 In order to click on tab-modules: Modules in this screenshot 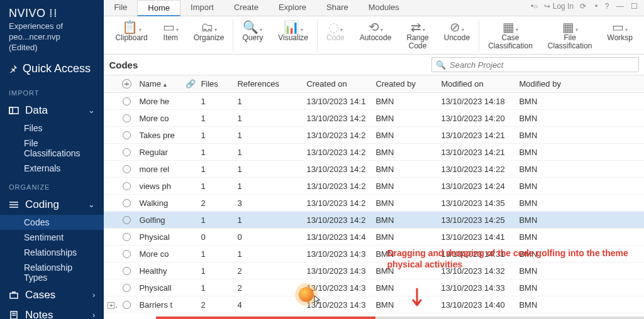, I will do `click(384, 8)`.